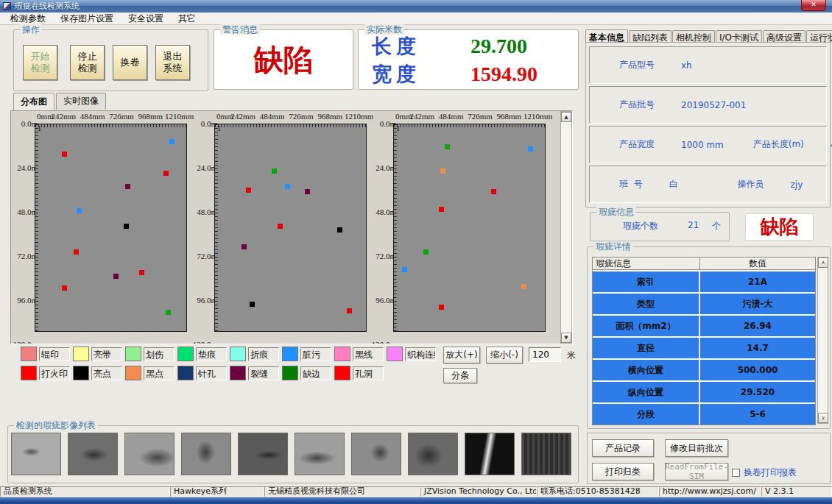 This screenshot has height=504, width=832. Describe the element at coordinates (694, 227) in the screenshot. I see `defect-count-value: 21` at that location.